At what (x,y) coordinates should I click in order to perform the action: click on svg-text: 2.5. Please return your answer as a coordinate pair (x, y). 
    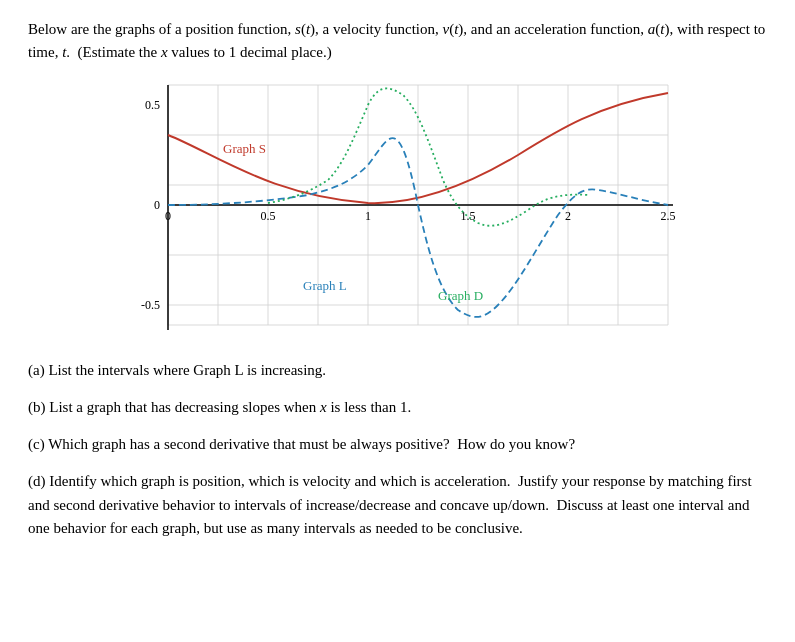
    Looking at the image, I should click on (668, 216).